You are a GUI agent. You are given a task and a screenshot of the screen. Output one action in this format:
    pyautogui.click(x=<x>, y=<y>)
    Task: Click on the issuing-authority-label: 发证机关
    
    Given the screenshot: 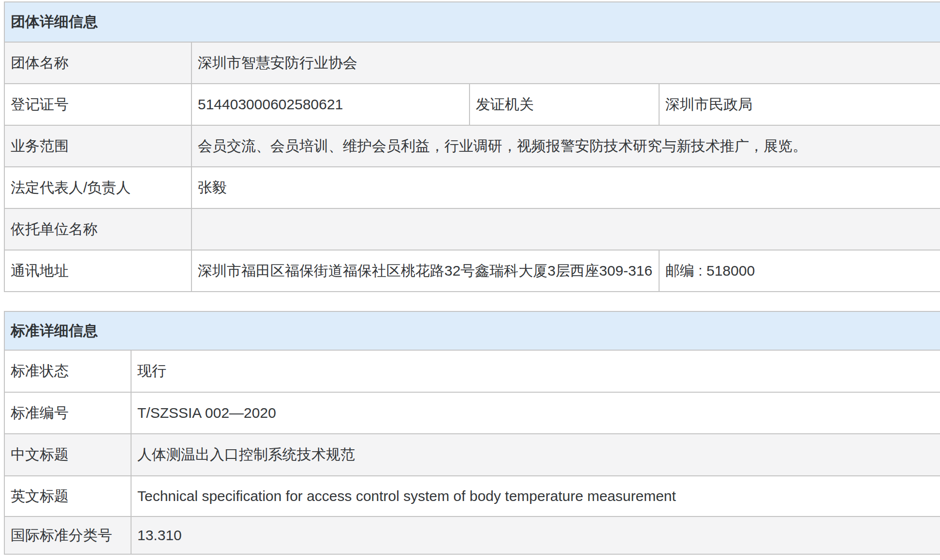 What is the action you would take?
    pyautogui.click(x=564, y=104)
    